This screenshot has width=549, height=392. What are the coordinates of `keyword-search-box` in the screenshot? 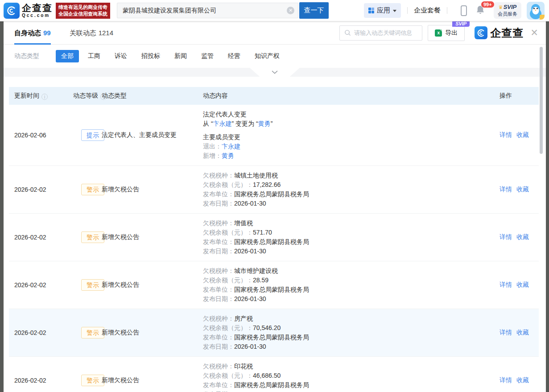 It's located at (381, 33).